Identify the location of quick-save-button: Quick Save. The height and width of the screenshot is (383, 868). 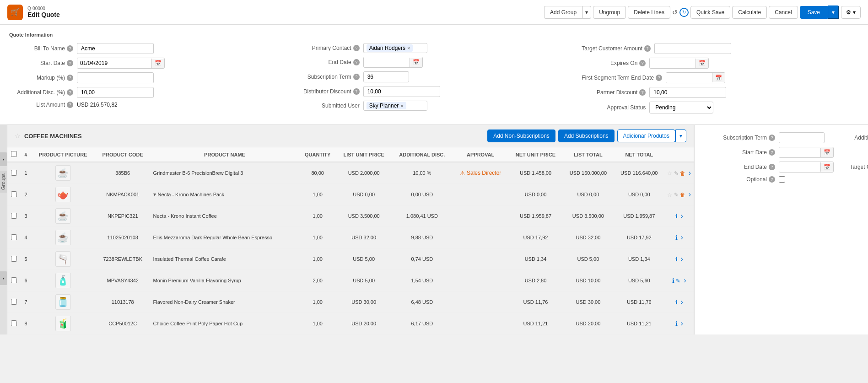
(710, 12).